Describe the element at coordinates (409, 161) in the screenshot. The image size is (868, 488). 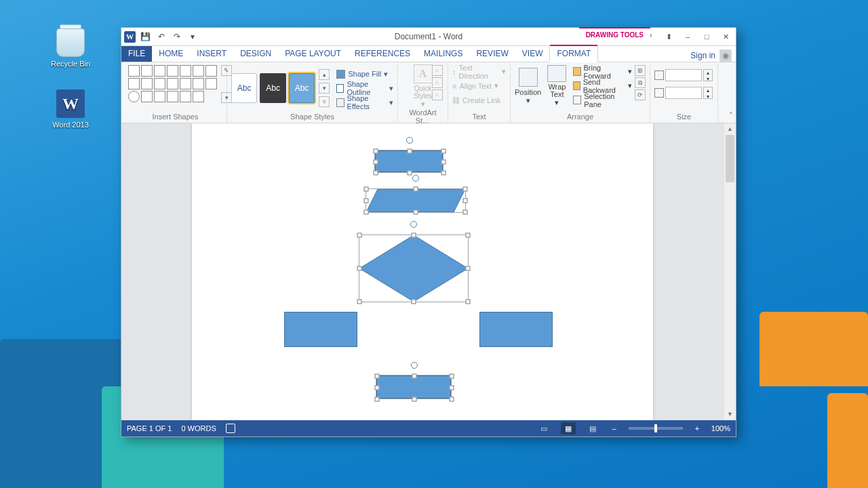
I see `flowchart-shape-terminator-top` at that location.